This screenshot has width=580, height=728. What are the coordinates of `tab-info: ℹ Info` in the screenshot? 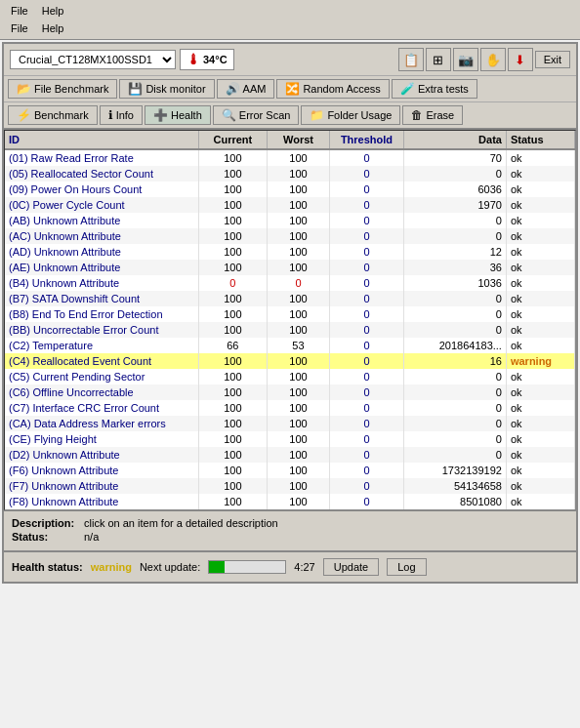 It's located at (121, 115).